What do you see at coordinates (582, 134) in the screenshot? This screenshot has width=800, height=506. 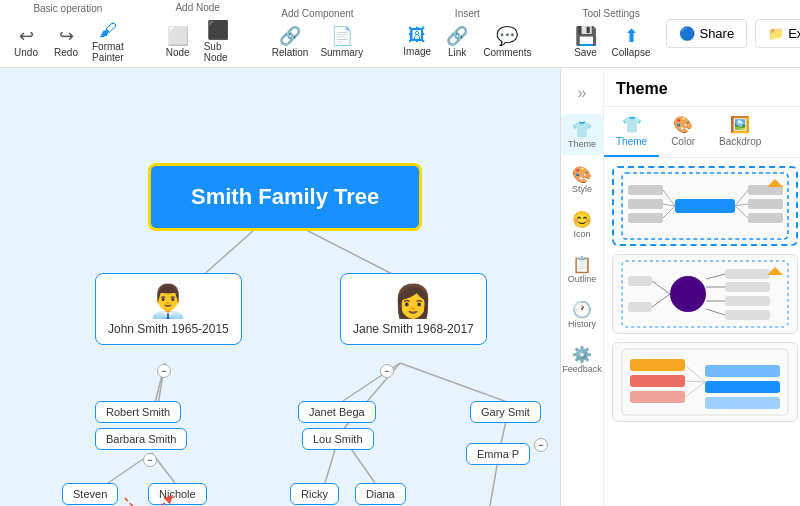 I see `theme-sidebar-button: 👕 Theme` at bounding box center [582, 134].